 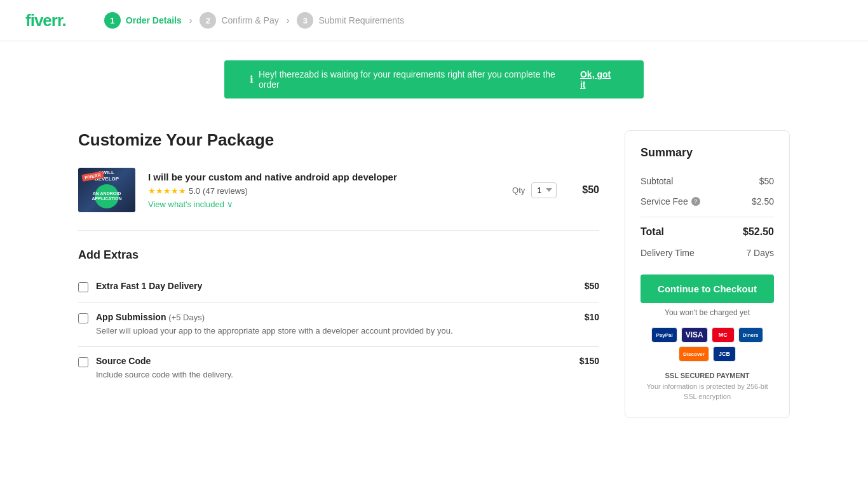 What do you see at coordinates (519, 191) in the screenshot?
I see `qty-label: Qty` at bounding box center [519, 191].